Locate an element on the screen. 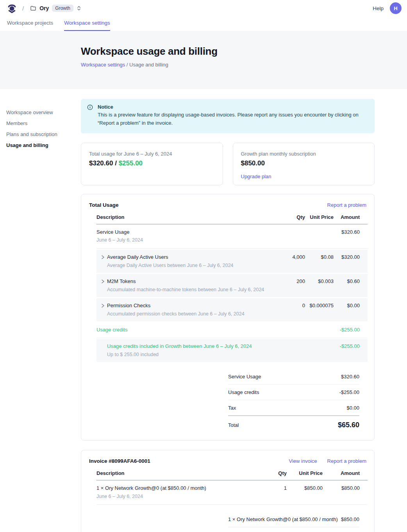 This screenshot has height=532, width=407. row-title: Usage credits is located at coordinates (186, 330).